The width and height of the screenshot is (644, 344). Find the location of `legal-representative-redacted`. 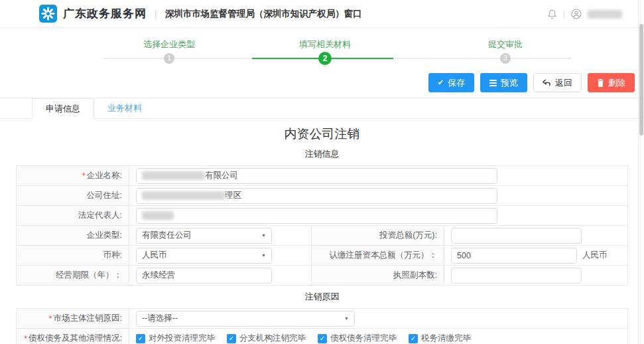

legal-representative-redacted is located at coordinates (158, 215).